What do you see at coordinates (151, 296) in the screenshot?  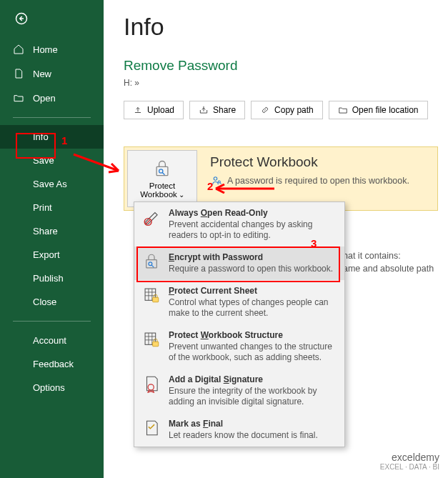 I see `sheet-lock-icon` at bounding box center [151, 296].